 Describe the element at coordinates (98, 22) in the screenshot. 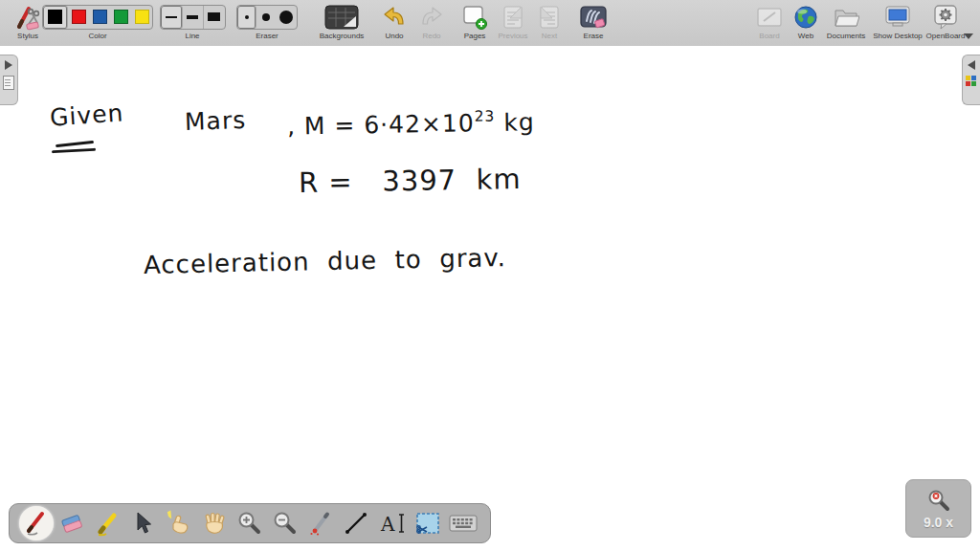

I see `color-group: Color` at that location.